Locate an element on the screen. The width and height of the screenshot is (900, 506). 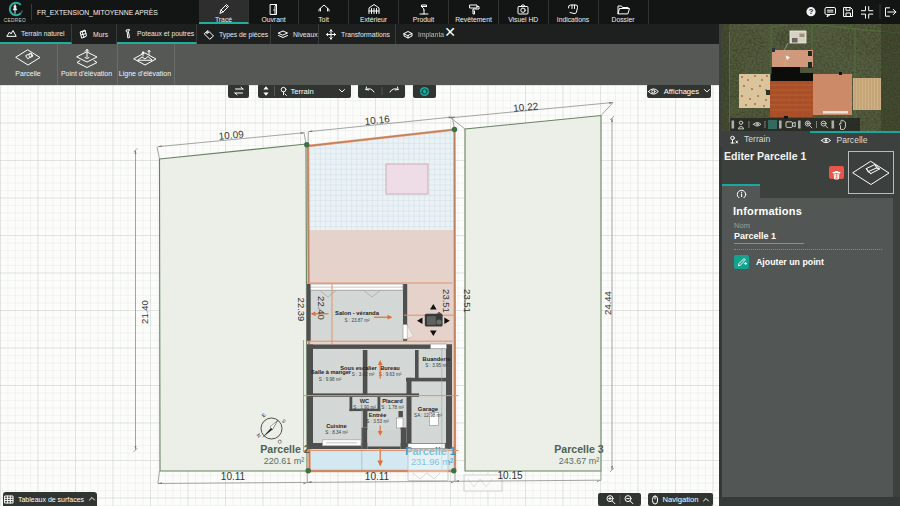
svg-text: S : 9.63 m² is located at coordinates (390, 374).